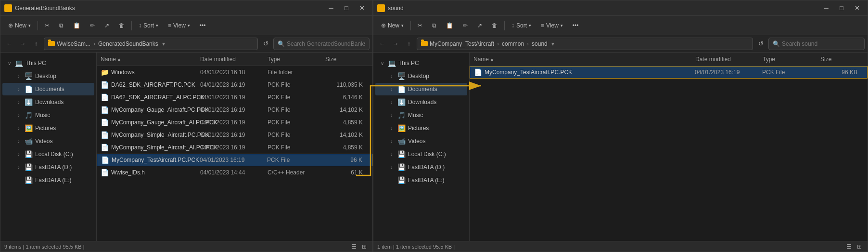 Image resolution: width=868 pixels, height=252 pixels. I want to click on left-file-row: 📁 Windows 04/01/2023 16:18 File folder, so click(235, 72).